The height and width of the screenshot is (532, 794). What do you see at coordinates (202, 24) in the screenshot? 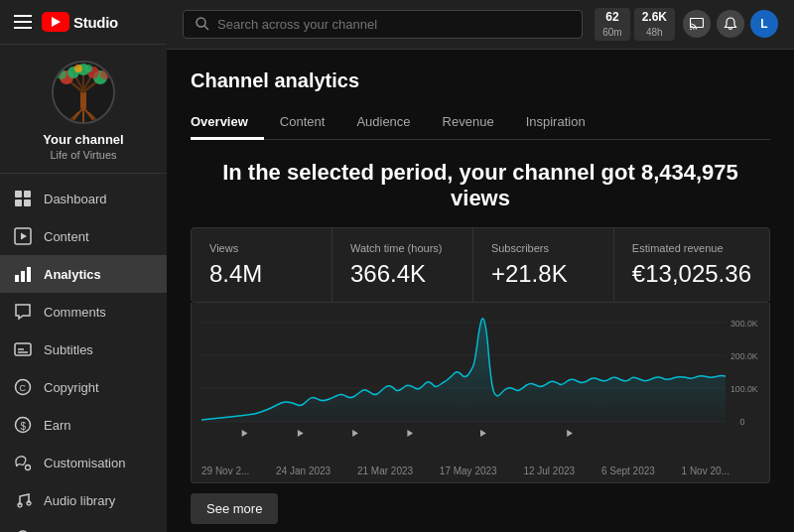
I see `search-icon` at bounding box center [202, 24].